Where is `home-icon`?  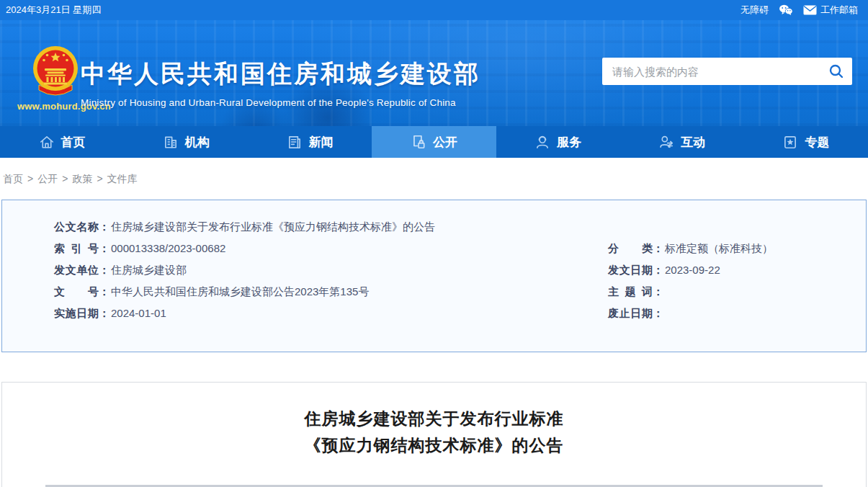
home-icon is located at coordinates (47, 142).